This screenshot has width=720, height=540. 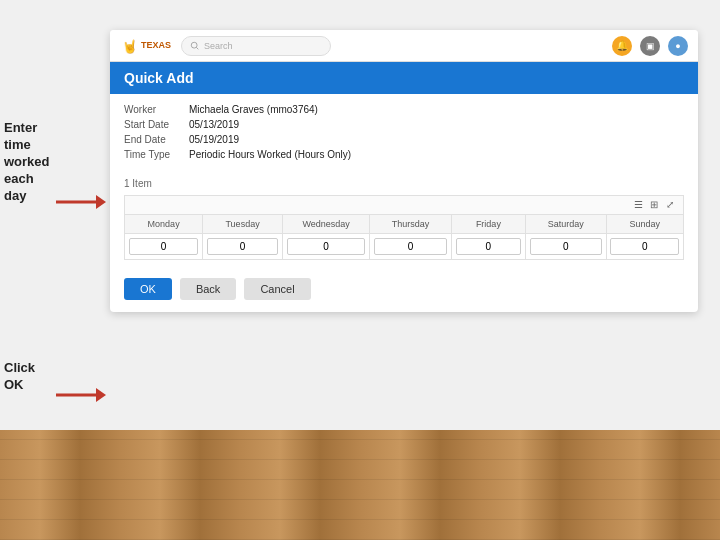 What do you see at coordinates (156, 154) in the screenshot?
I see `time-type-label: Time Type` at bounding box center [156, 154].